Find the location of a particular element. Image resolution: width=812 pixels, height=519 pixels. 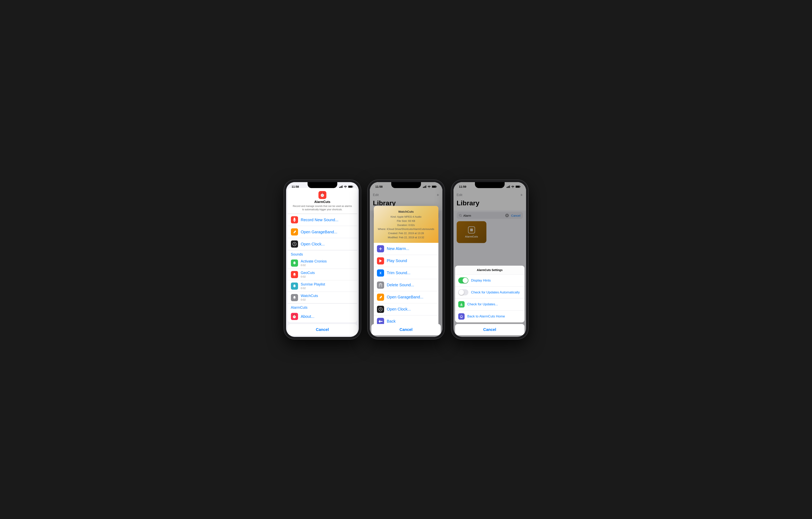

display-hints-row: Display Hints is located at coordinates (490, 281).